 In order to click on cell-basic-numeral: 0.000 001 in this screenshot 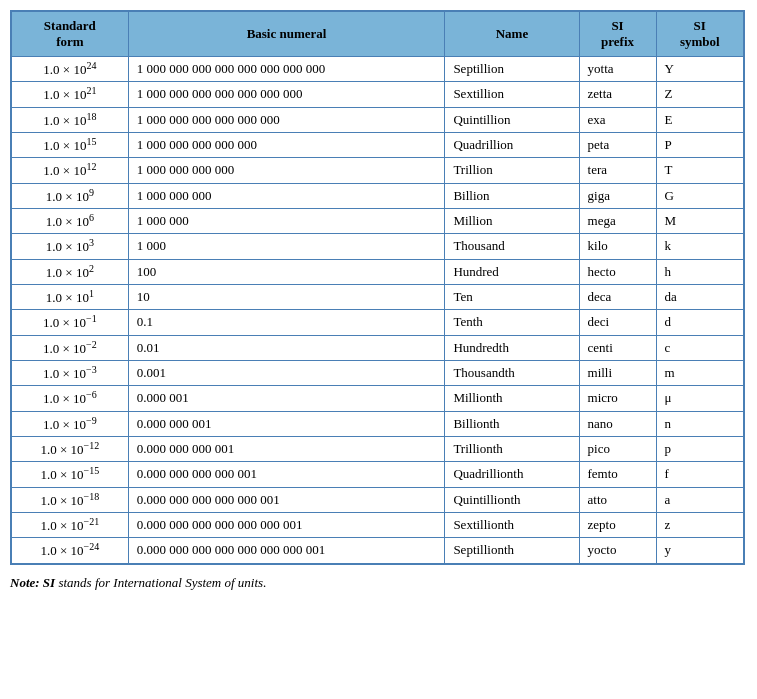, I will do `click(286, 398)`.